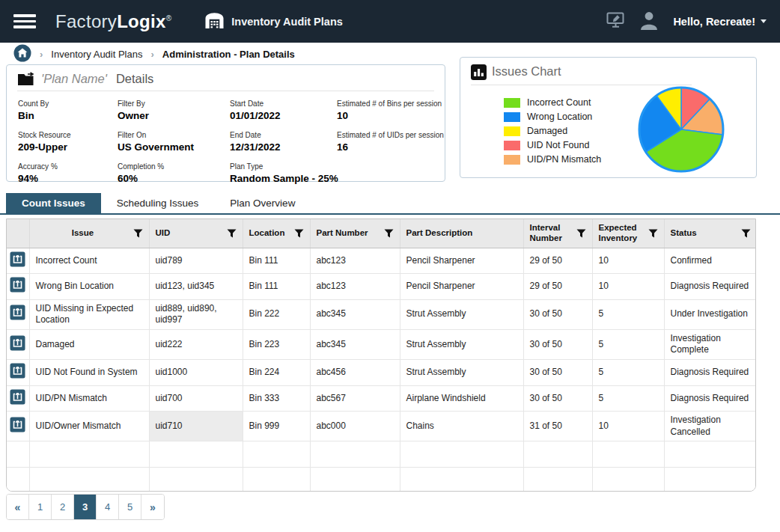 The image size is (780, 532). What do you see at coordinates (355, 344) in the screenshot?
I see `cell-part-number: abc345` at bounding box center [355, 344].